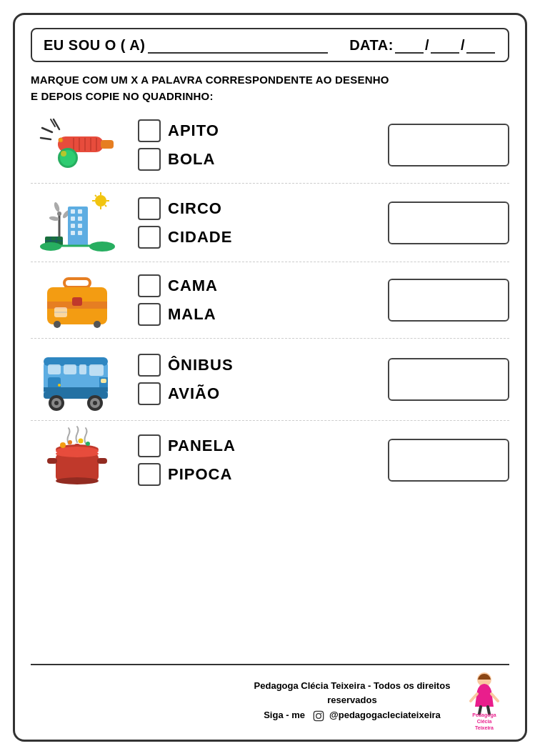 Image resolution: width=540 pixels, height=756 pixels. I want to click on option-panela: PANELA, so click(187, 446).